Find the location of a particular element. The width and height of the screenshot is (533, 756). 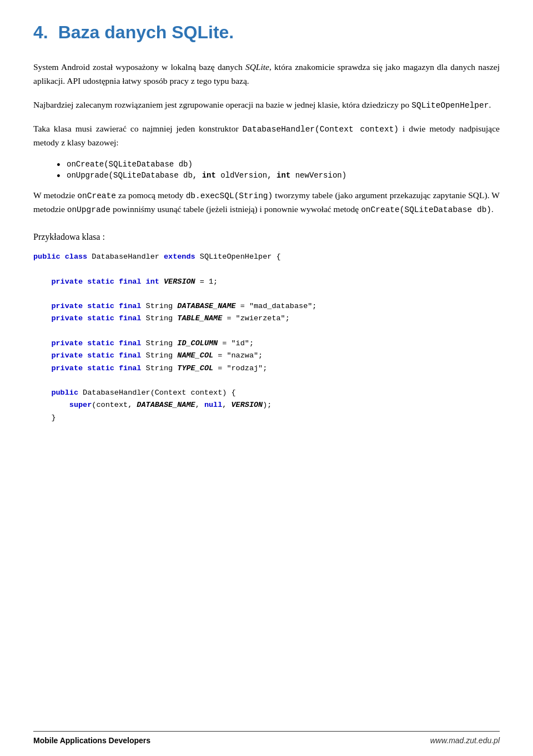

code-line-12: public DatabaseHandler(Context context) … is located at coordinates (266, 393).